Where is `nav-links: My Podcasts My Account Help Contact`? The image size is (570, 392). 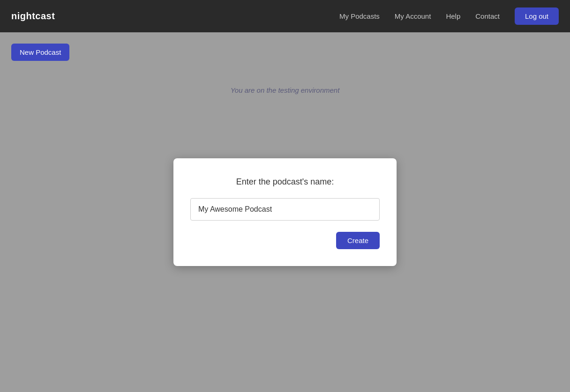
nav-links: My Podcasts My Account Help Contact is located at coordinates (420, 16).